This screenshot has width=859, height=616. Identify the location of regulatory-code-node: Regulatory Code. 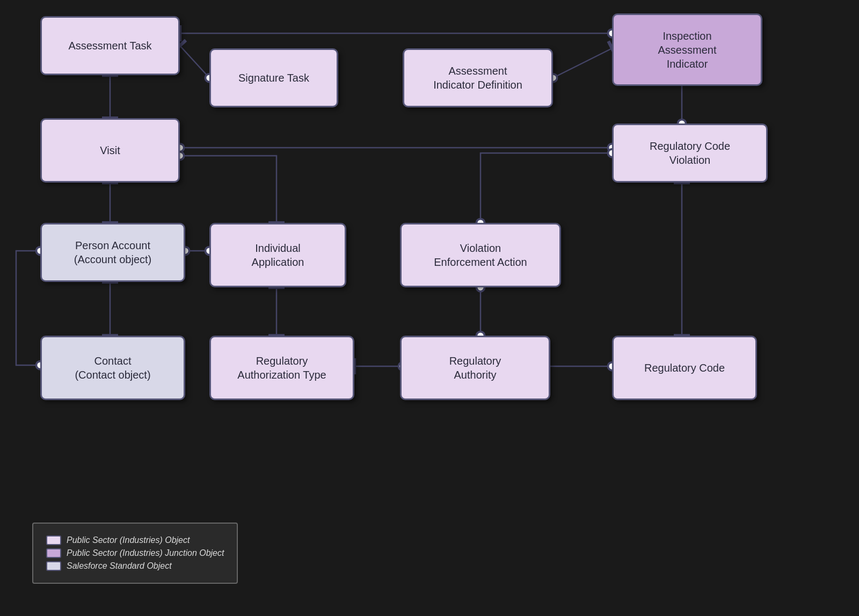
(685, 368).